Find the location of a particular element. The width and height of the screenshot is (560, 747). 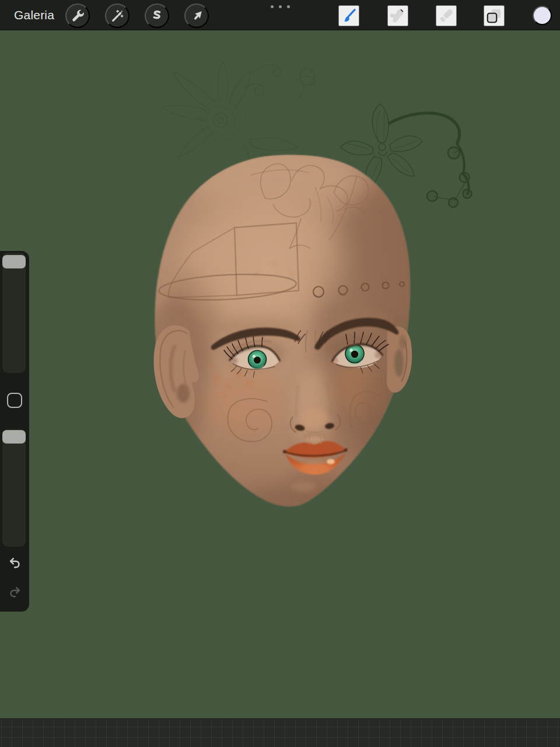

wrench-icon is located at coordinates (78, 16).